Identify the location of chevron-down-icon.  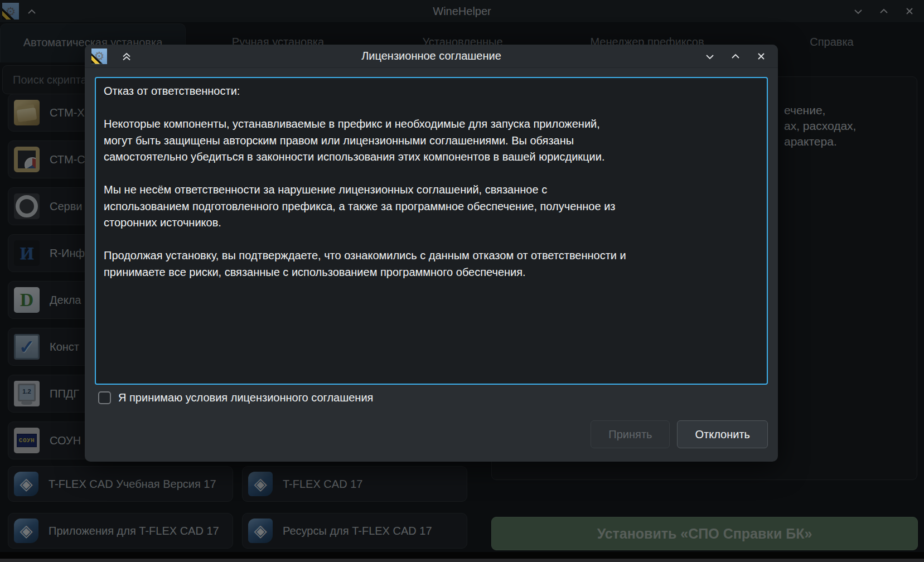
(710, 56).